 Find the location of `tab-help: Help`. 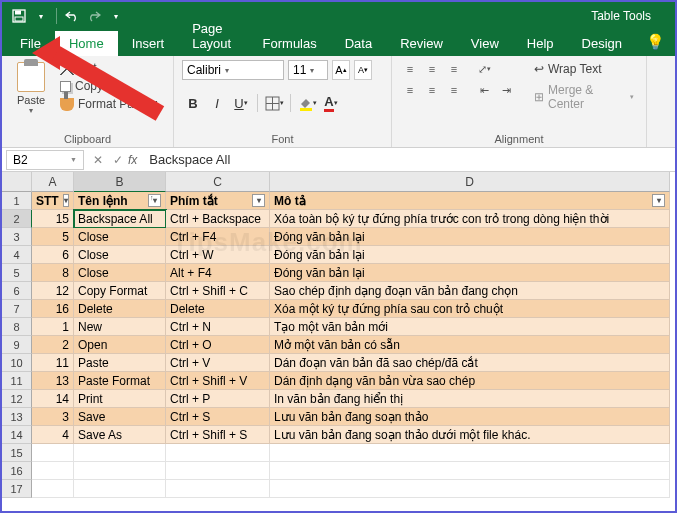

tab-help: Help is located at coordinates (540, 44).